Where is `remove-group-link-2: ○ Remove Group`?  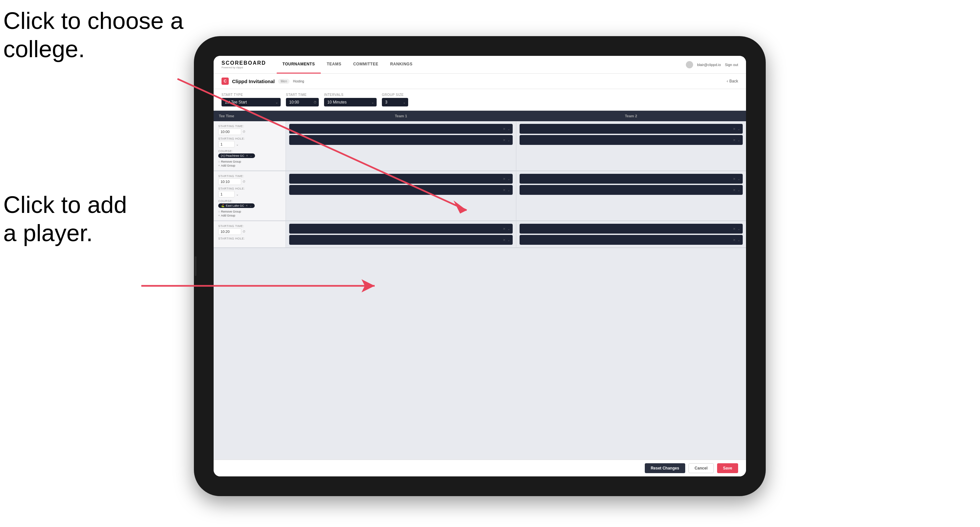
remove-group-link-2: ○ Remove Group is located at coordinates (250, 211).